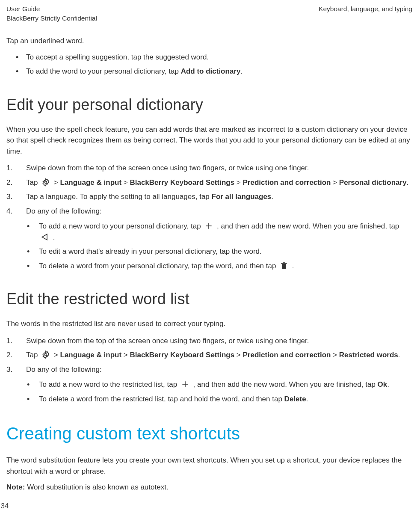 The height and width of the screenshot is (519, 420). What do you see at coordinates (210, 239) in the screenshot?
I see `section1-step4: Do any of the following: To add a new wo…` at bounding box center [210, 239].